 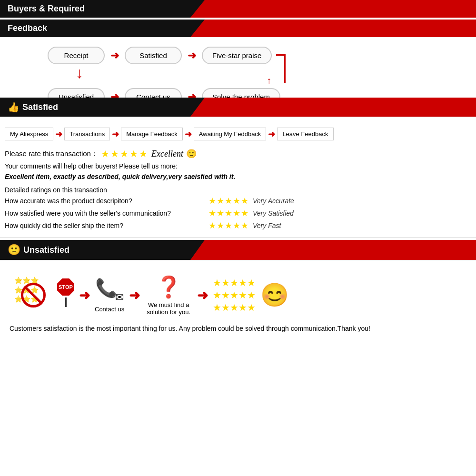 What do you see at coordinates (105, 201) in the screenshot?
I see `rating-question-1: How accurate was the product descripiton…` at bounding box center [105, 201].